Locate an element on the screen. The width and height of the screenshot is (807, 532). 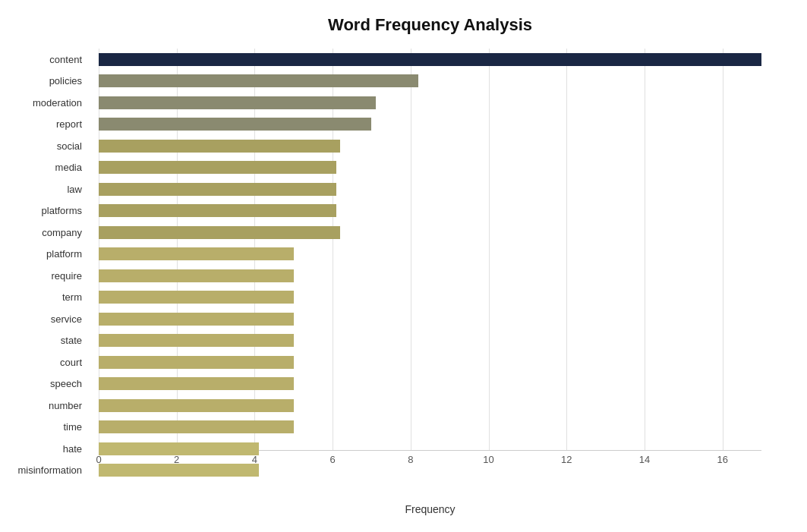
x-tick: 2 is located at coordinates (176, 460).